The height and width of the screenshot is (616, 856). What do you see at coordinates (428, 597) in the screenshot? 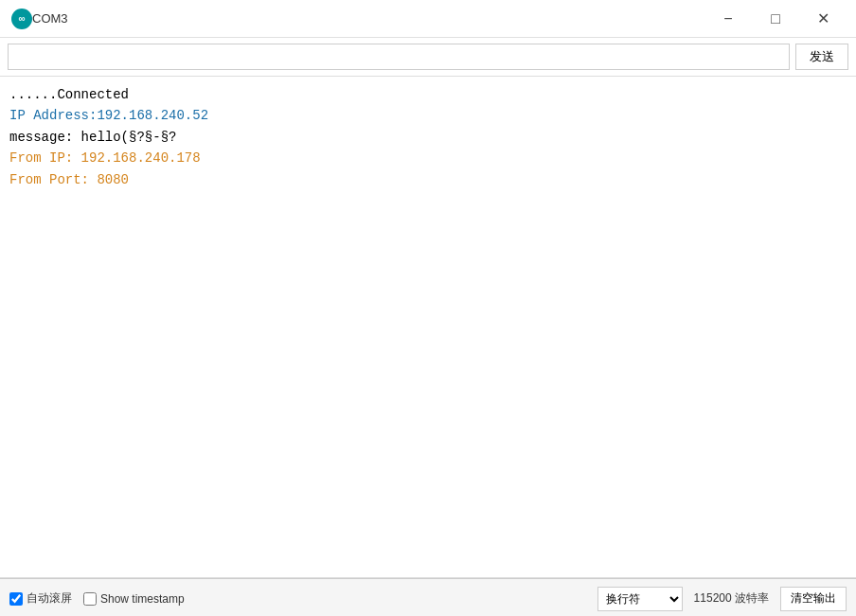
I see `bottom-bar: 自动滚屏 Show timestamp 换行符无行结束符换行回车换行并回车 11…` at bounding box center [428, 597].